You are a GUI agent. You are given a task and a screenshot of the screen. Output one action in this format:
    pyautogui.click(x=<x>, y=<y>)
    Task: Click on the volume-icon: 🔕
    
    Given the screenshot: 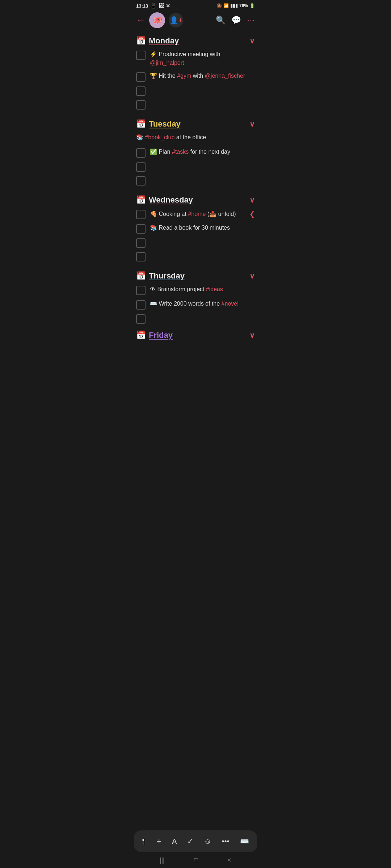 What is the action you would take?
    pyautogui.click(x=219, y=6)
    